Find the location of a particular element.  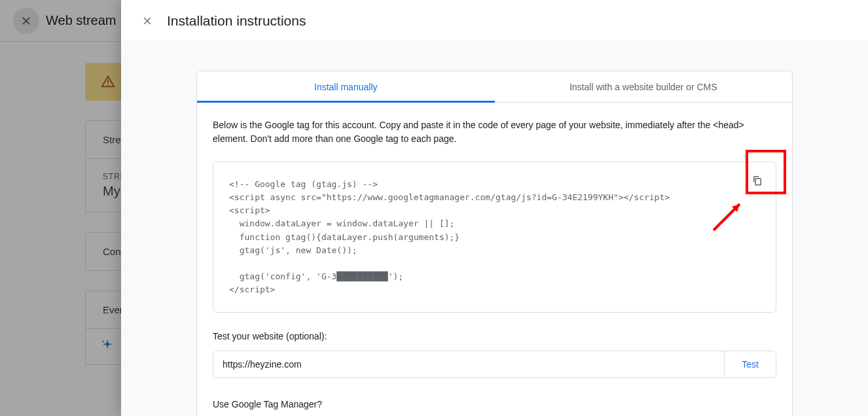

copy-icon is located at coordinates (757, 181).